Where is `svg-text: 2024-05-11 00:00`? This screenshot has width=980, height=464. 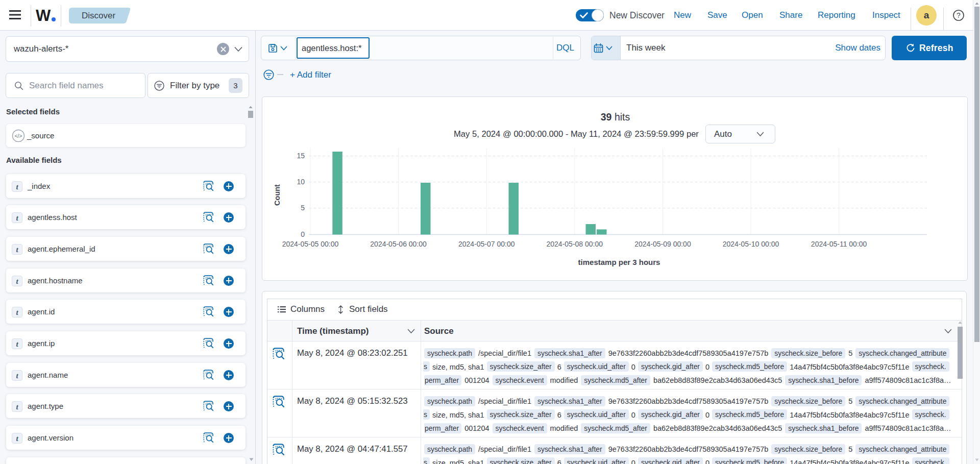
svg-text: 2024-05-11 00:00 is located at coordinates (839, 244).